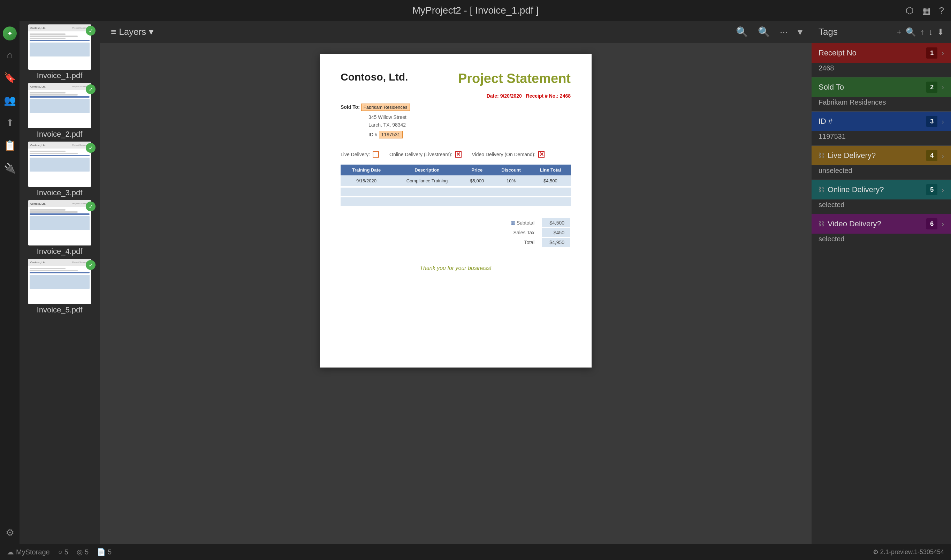  What do you see at coordinates (742, 32) in the screenshot?
I see `zoom-out-button: 🔍` at bounding box center [742, 32].